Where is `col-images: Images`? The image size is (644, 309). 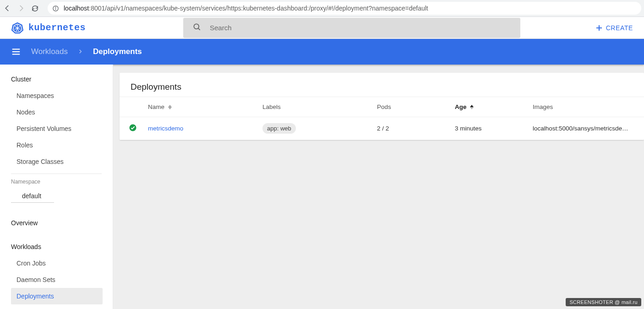
col-images: Images is located at coordinates (585, 107).